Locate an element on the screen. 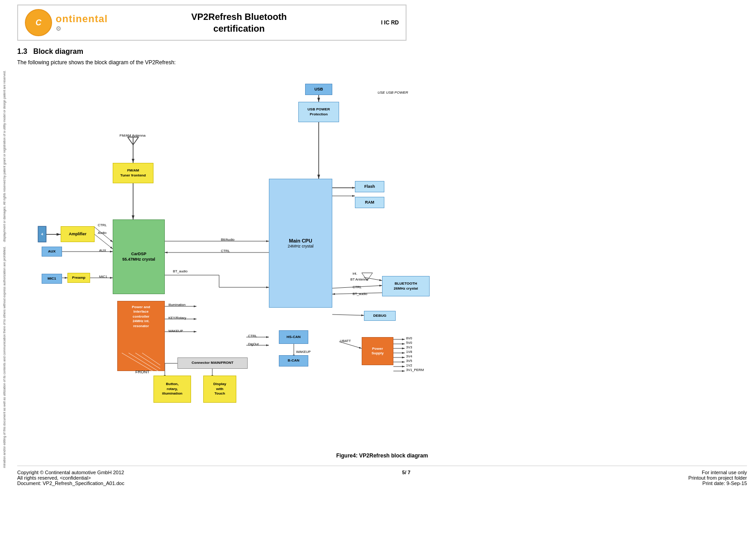  block-amplifier: Amplifier is located at coordinates (78, 234).